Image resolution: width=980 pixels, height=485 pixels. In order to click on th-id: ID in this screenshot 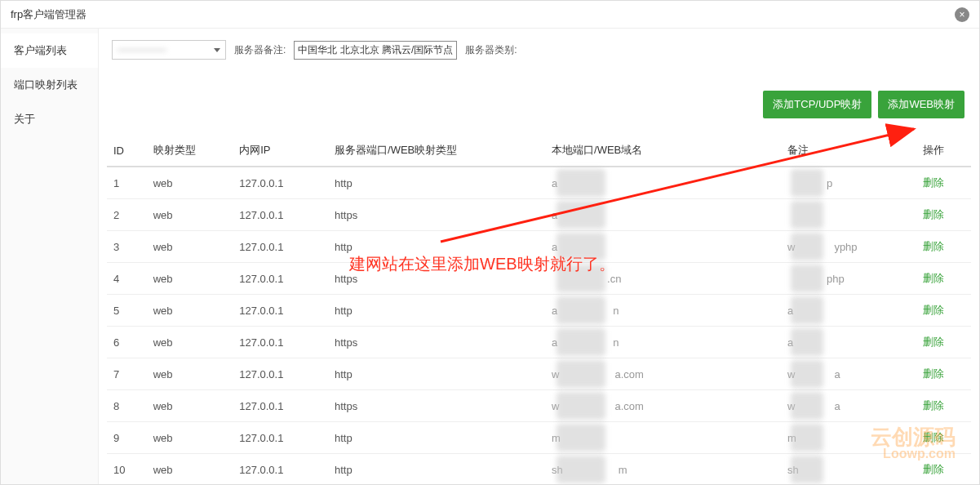, I will do `click(127, 150)`.